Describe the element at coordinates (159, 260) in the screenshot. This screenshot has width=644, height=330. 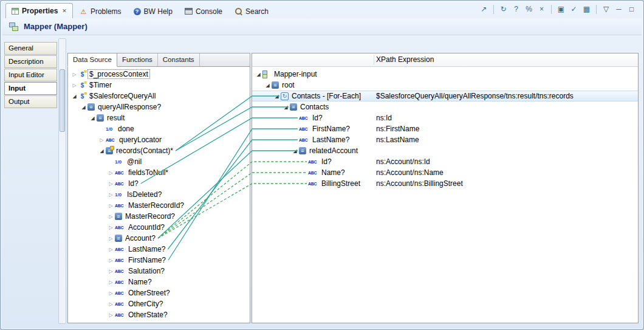
I see `tree-row-firstname: ▷FirstName?` at that location.